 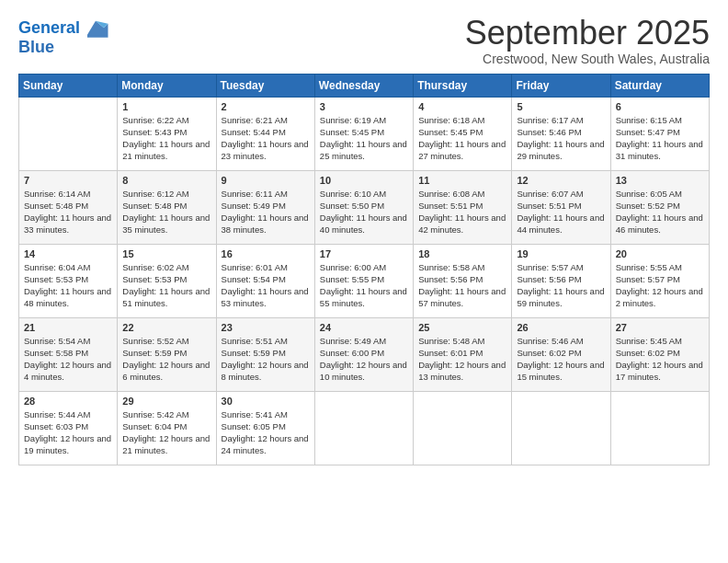 I want to click on day-number: 29, so click(x=166, y=401).